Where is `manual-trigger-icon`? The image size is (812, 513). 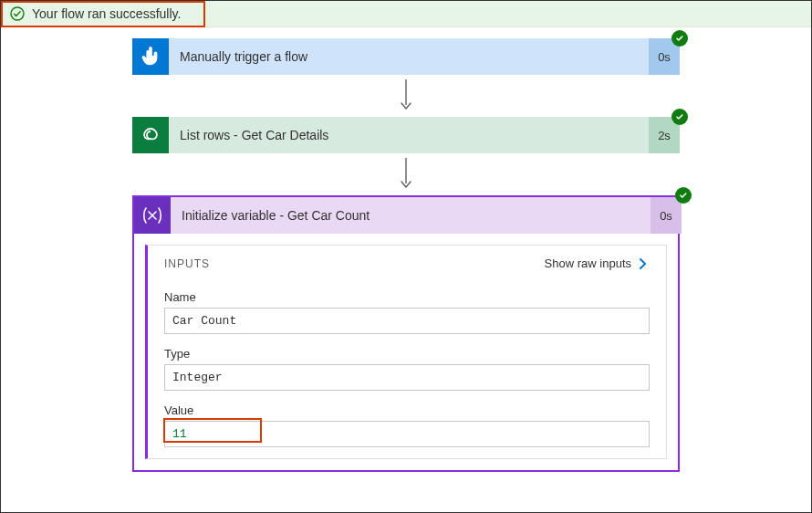
manual-trigger-icon is located at coordinates (151, 57).